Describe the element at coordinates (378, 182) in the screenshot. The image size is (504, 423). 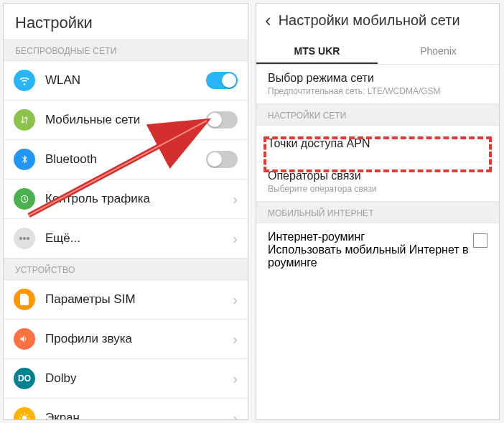
I see `row-operators: Операторы связи Выберите оператора связи` at that location.